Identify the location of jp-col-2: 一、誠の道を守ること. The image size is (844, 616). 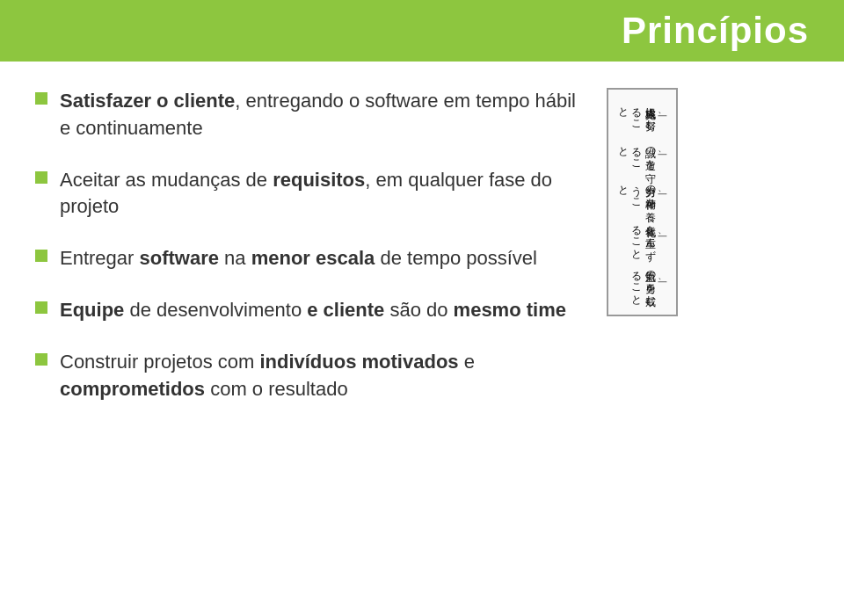
(642, 156).